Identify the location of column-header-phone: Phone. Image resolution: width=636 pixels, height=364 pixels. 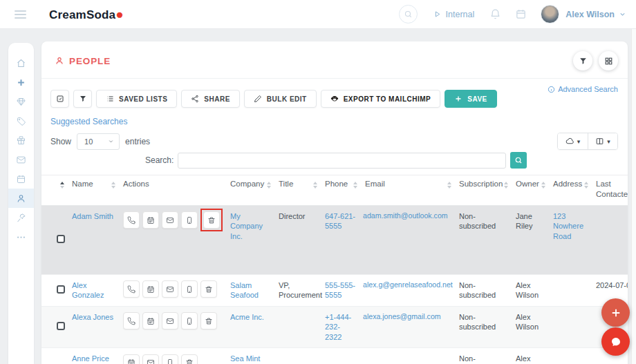
(341, 191).